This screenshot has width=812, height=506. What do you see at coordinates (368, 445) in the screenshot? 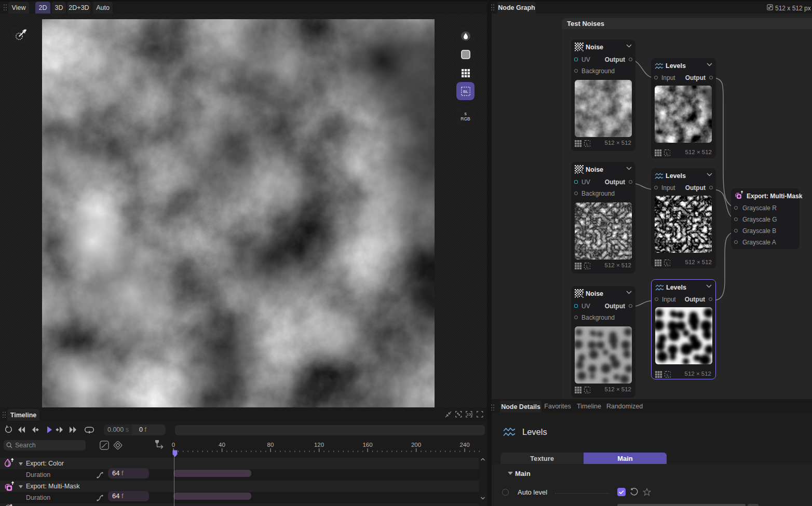
I see `svg-text: 160` at bounding box center [368, 445].